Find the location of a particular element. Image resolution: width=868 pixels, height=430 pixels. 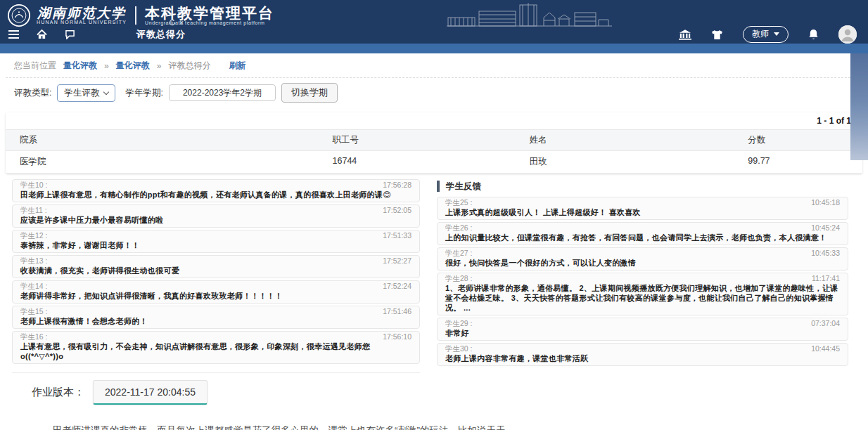

comment-author: 学生29 : is located at coordinates (459, 323).